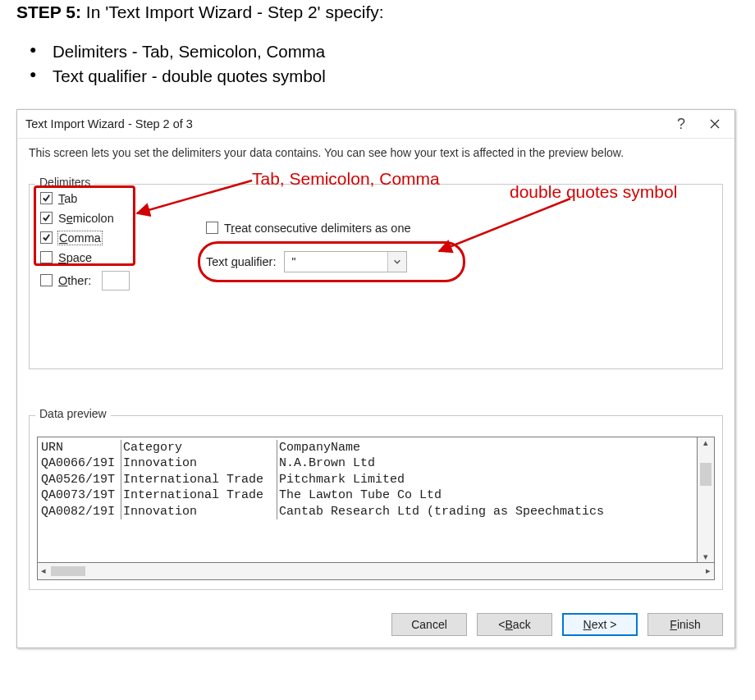 This screenshot has width=755, height=700. I want to click on bullet-2: Text qualifier - double quotes symbol, so click(384, 76).